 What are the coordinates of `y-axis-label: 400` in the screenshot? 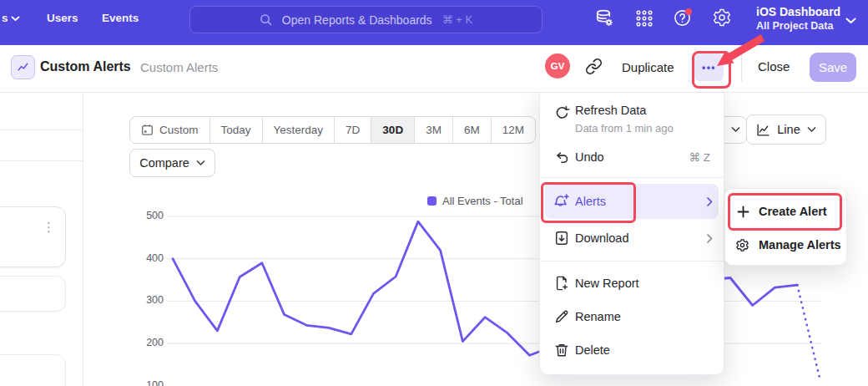 It's located at (145, 258).